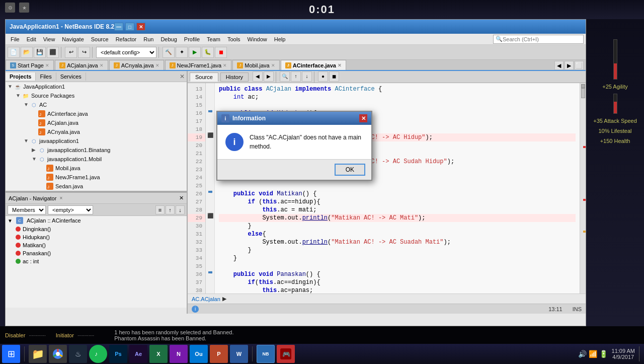  What do you see at coordinates (249, 118) in the screenshot?
I see `dialog-title-text: Information` at bounding box center [249, 118].